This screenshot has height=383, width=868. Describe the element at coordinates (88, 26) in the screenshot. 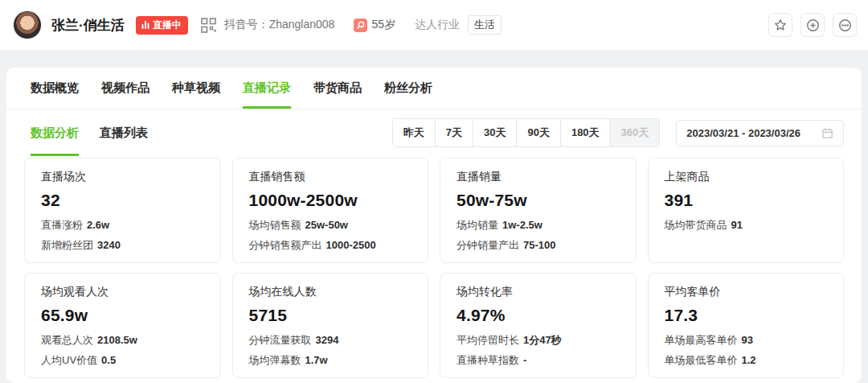

I see `profile-name: 张兰·俏生活` at that location.